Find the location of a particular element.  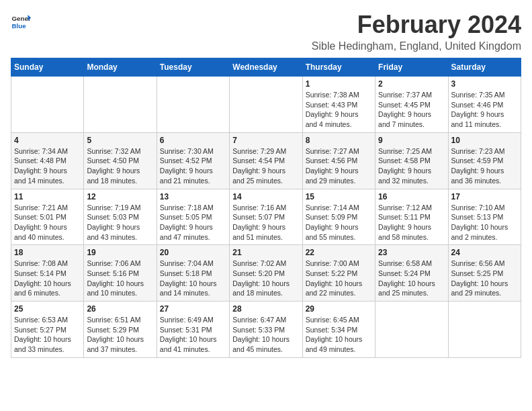

calendar-week-row: 25Sunrise: 6:53 AM Sunset: 5:27 PM Dayli… is located at coordinates (266, 330).